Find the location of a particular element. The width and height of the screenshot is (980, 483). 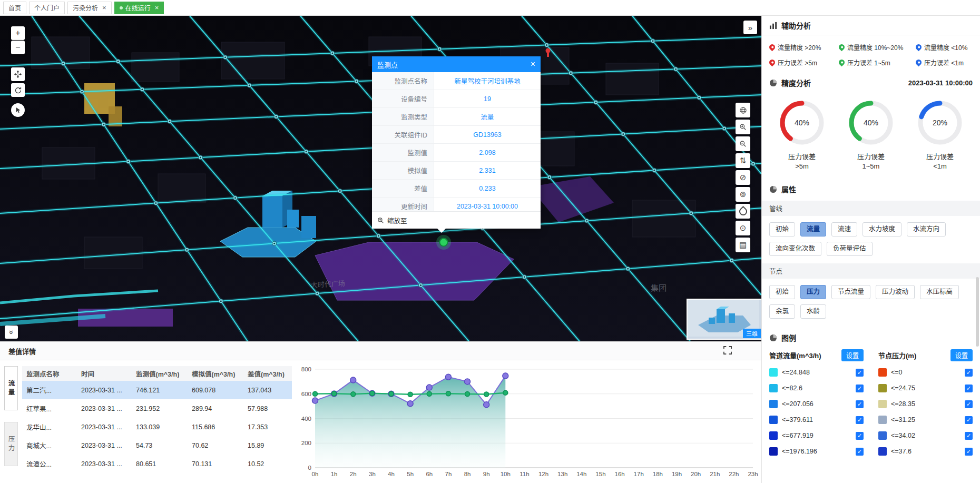

property-button-水龄: 水龄 is located at coordinates (814, 312).